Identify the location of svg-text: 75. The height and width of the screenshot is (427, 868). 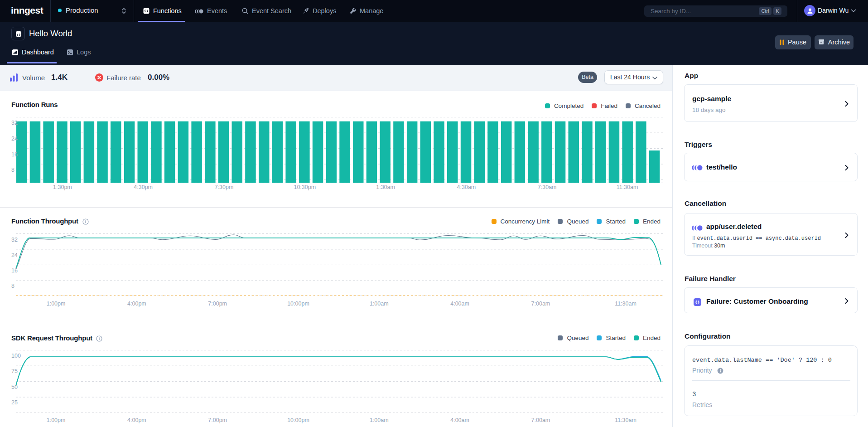
(14, 371).